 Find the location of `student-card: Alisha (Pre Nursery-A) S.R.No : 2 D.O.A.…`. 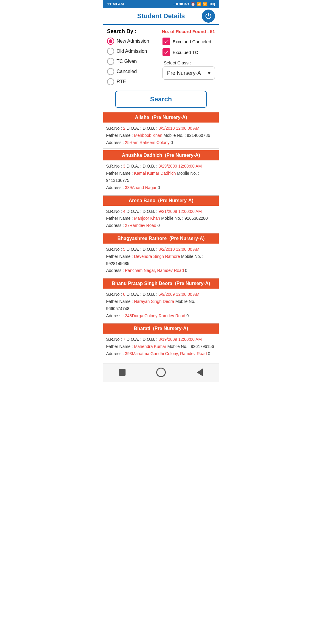

student-card: Alisha (Pre Nursery-A) S.R.No : 2 D.O.A.… is located at coordinates (161, 131).